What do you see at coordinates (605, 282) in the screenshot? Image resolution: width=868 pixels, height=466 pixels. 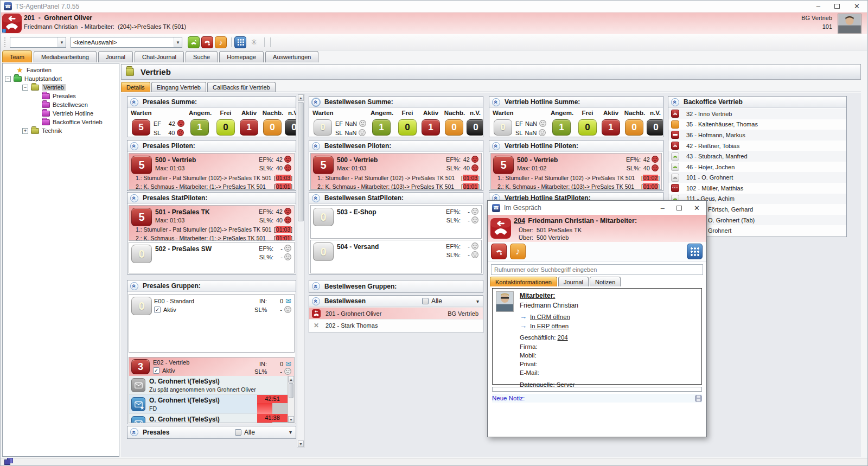 I see `tab-notizen: Notizen` at bounding box center [605, 282].